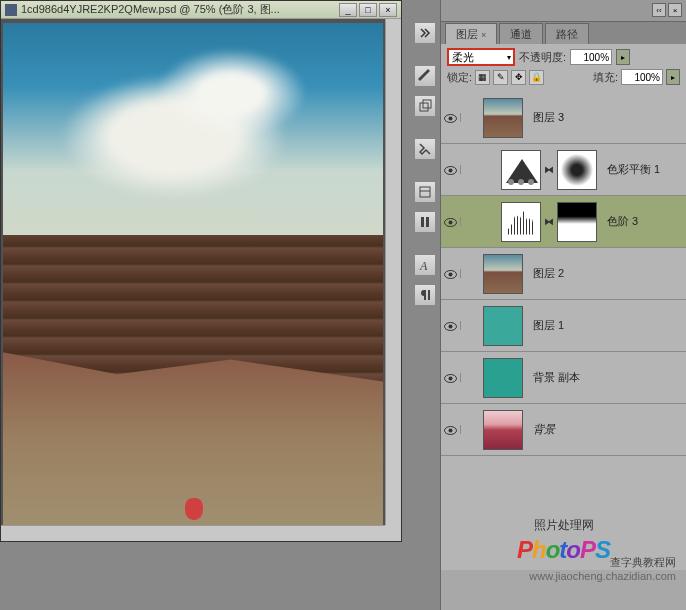 Image resolution: width=686 pixels, height=610 pixels. I want to click on expand-toolbar-button, so click(425, 33).